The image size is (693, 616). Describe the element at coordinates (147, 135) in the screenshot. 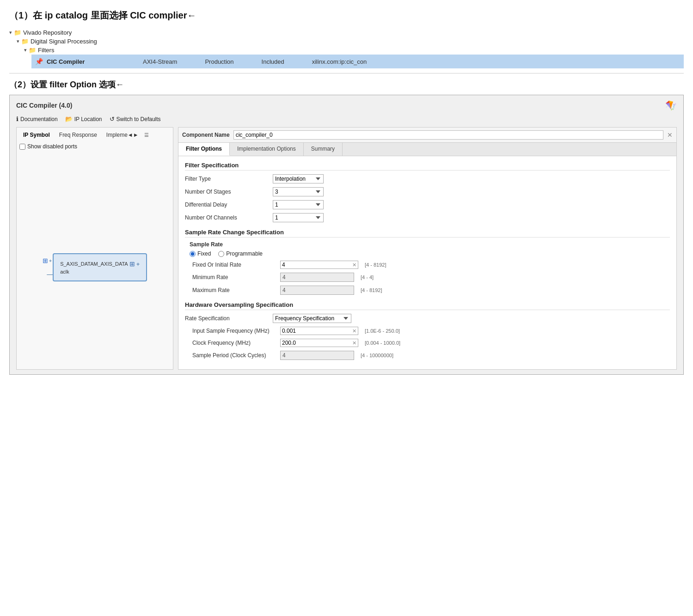

I see `more-tabs-icon: ☰` at that location.